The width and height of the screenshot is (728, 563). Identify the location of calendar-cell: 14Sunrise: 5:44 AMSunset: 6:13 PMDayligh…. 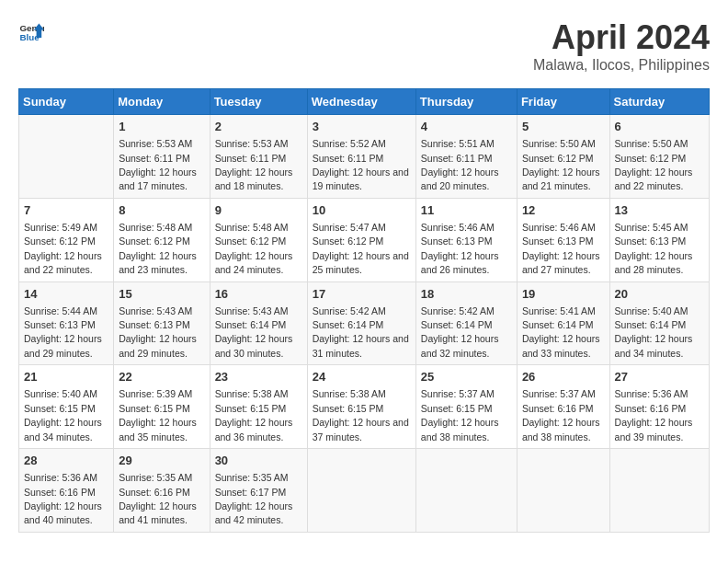
(66, 324).